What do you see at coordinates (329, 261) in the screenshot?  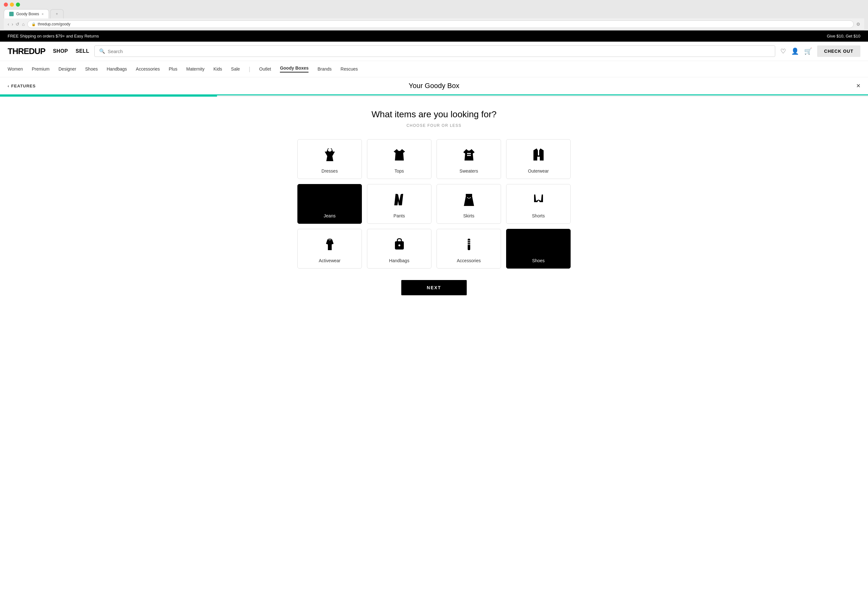 I see `activewear-label: Activewear` at bounding box center [329, 261].